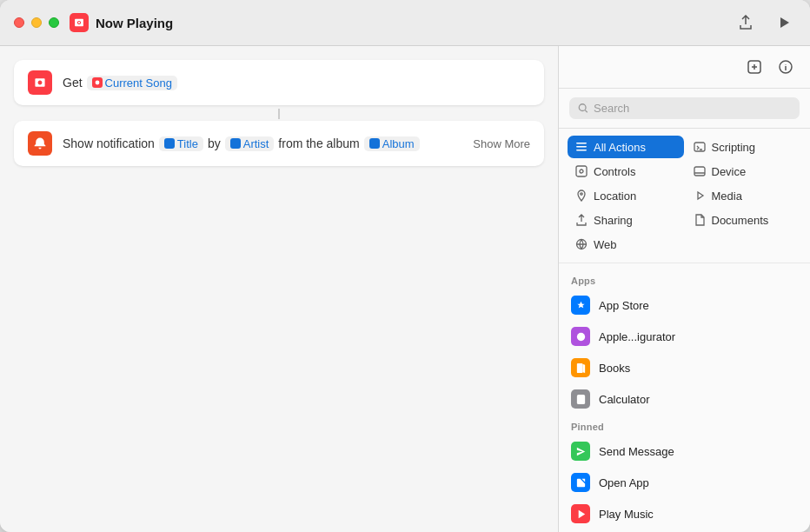 This screenshot has width=810, height=532. I want to click on close-button, so click(19, 23).